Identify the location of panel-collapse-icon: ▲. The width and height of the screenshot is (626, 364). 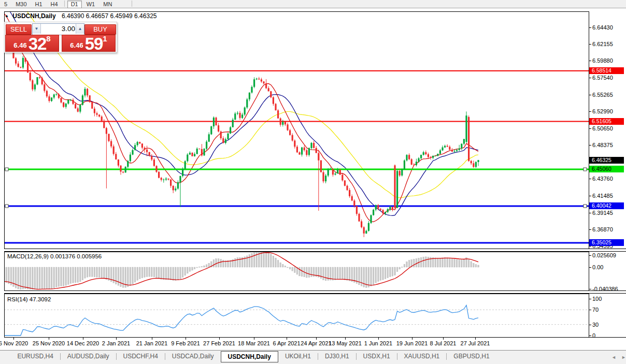
(7, 16).